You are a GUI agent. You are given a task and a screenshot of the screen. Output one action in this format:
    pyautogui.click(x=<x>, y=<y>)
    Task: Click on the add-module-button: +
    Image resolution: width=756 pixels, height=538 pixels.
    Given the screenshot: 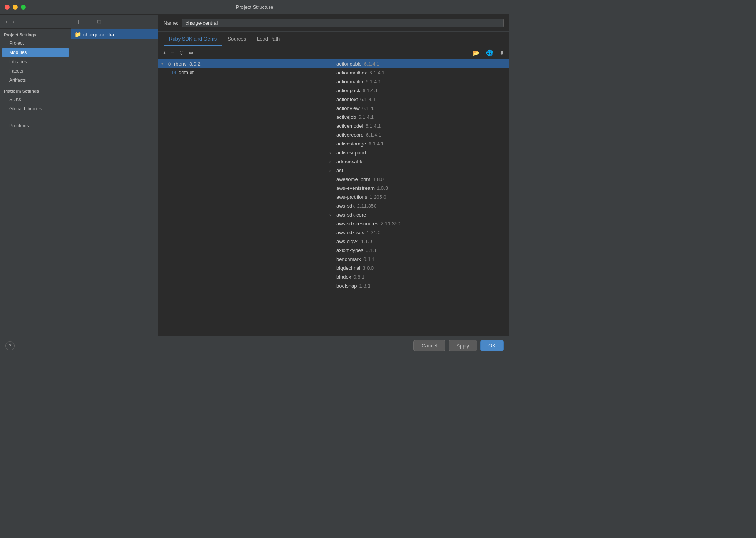 What is the action you would take?
    pyautogui.click(x=79, y=22)
    